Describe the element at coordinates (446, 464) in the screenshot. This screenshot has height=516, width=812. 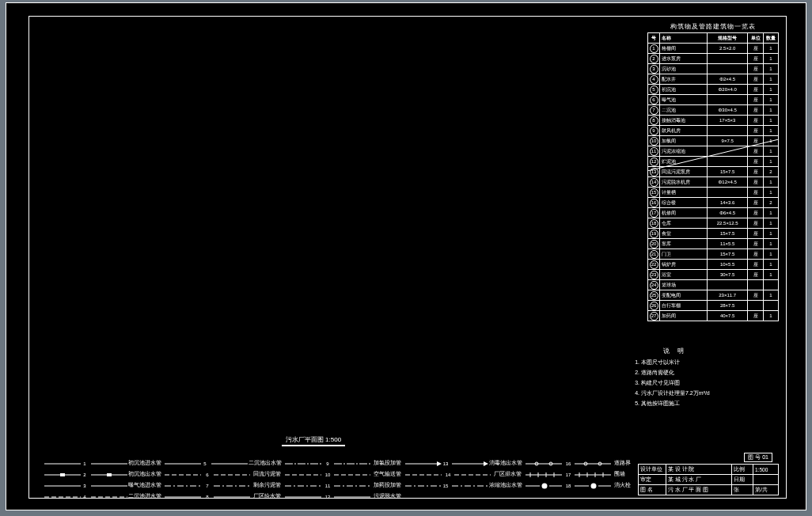
I see `legend-num: 13` at that location.